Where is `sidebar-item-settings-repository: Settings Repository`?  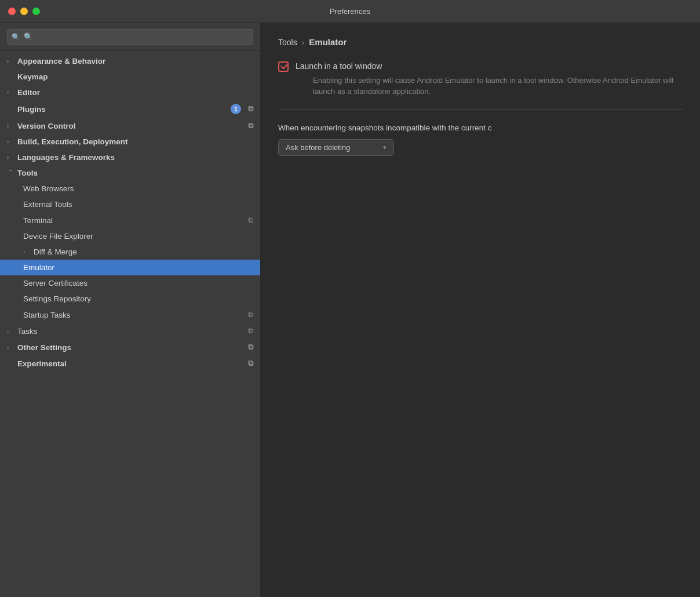
sidebar-item-settings-repository: Settings Repository is located at coordinates (130, 299).